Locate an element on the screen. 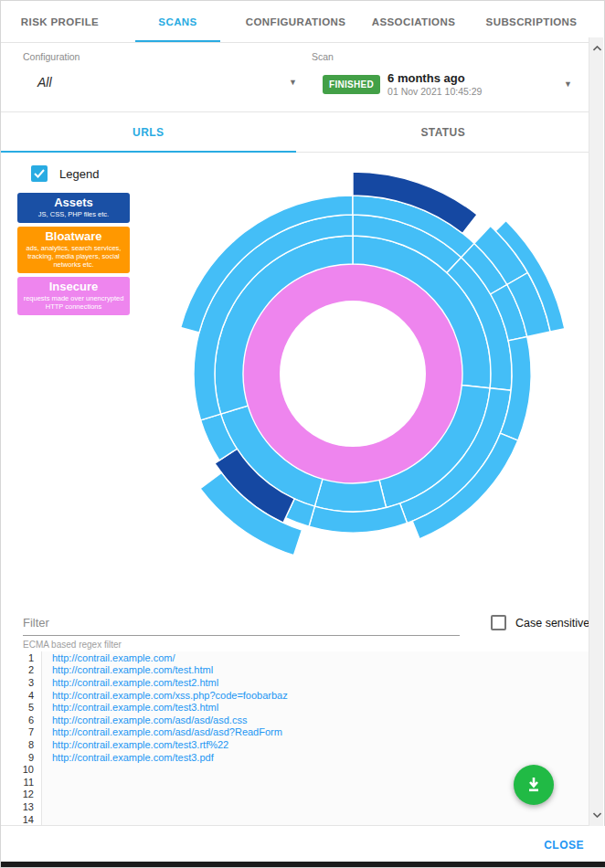 This screenshot has height=868, width=605. scan-time: 6 months ago 01 Nov 2021 10:45:29 is located at coordinates (475, 84).